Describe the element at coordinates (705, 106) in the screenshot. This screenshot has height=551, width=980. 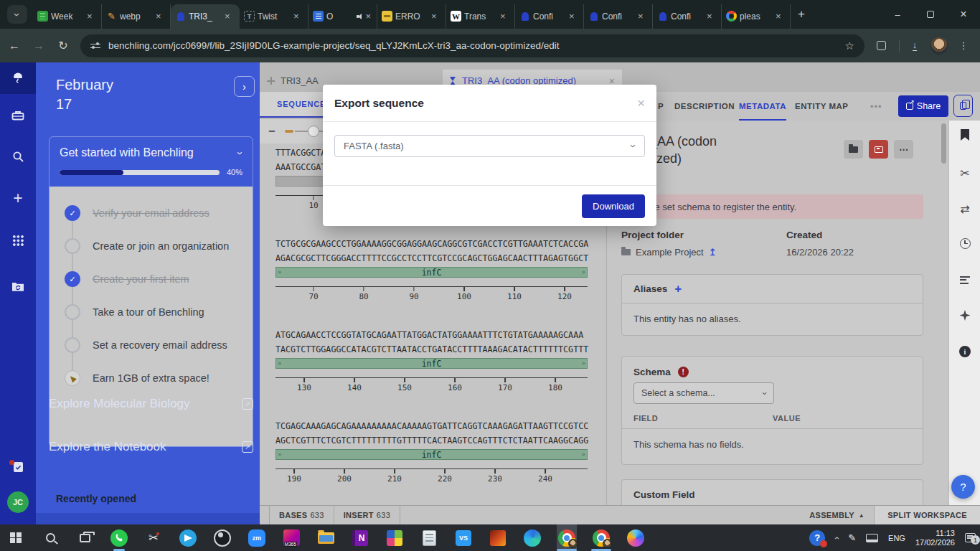
I see `tab-description: DESCRIPTION` at that location.